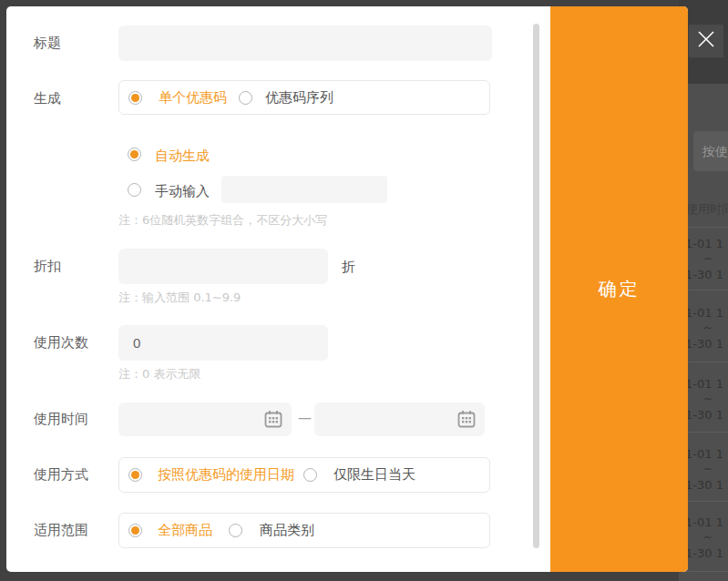 The width and height of the screenshot is (728, 581). I want to click on radio-product-category-label: 商品类别, so click(287, 530).